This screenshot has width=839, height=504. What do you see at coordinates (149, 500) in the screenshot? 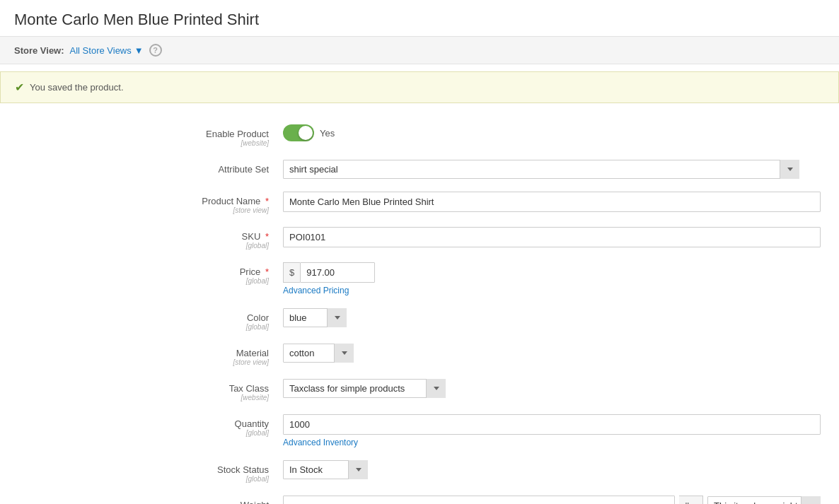
I see `weight-label-col: Weight [global]` at bounding box center [149, 500].